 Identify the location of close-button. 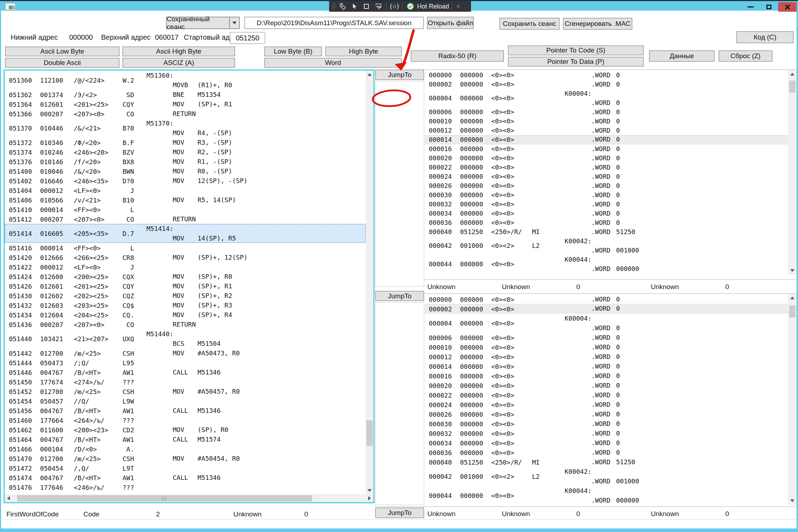
(787, 7).